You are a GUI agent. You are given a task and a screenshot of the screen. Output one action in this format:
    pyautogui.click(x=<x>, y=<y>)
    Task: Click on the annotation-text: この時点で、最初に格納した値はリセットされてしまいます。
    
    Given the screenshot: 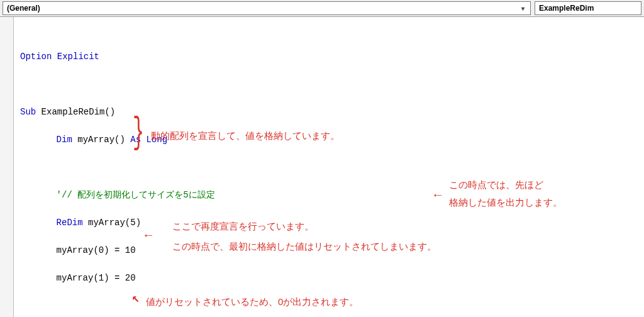 What is the action you would take?
    pyautogui.click(x=304, y=247)
    